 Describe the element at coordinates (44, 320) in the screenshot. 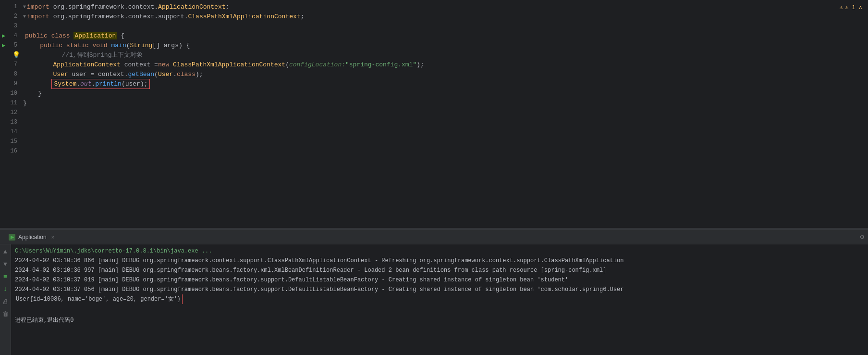

I see `process-end-text: 进程已结束,退出代码0` at that location.